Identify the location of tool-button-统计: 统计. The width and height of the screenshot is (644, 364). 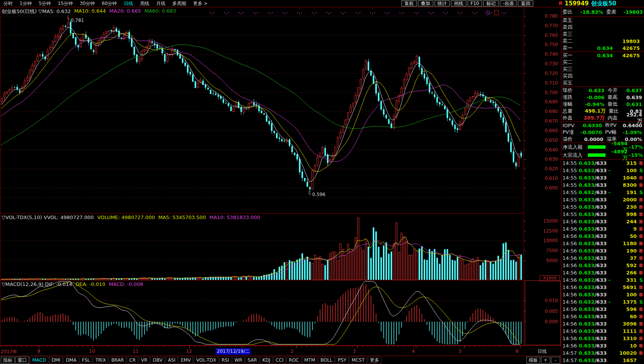
(442, 3).